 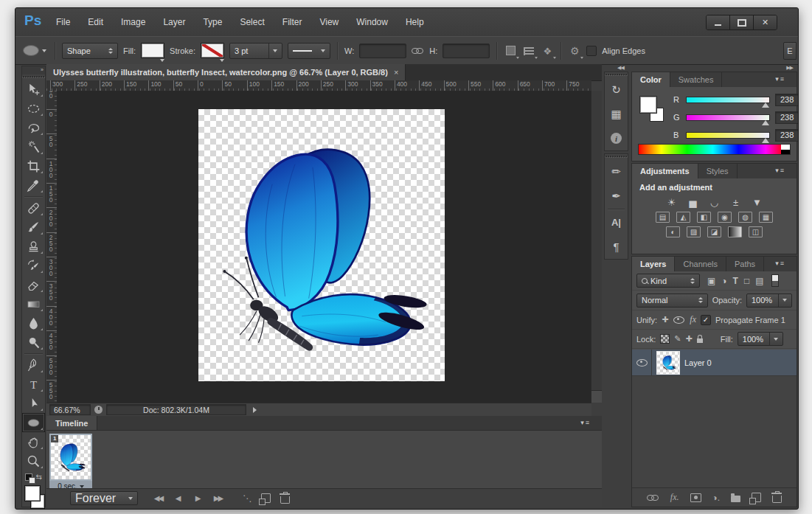 What do you see at coordinates (617, 114) in the screenshot?
I see `properties-panel-icon: ▦` at bounding box center [617, 114].